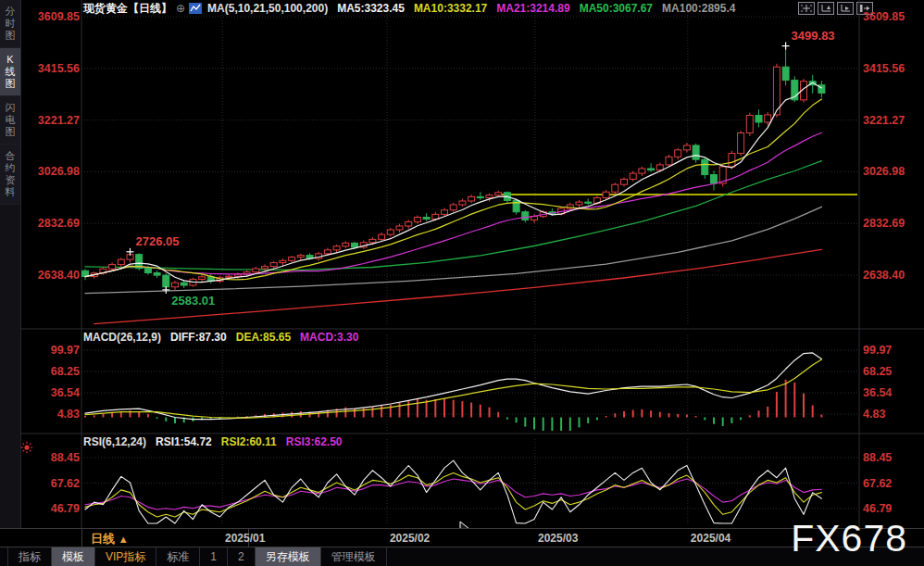  I want to click on toolbar-tab-2: VIP指标, so click(126, 557).